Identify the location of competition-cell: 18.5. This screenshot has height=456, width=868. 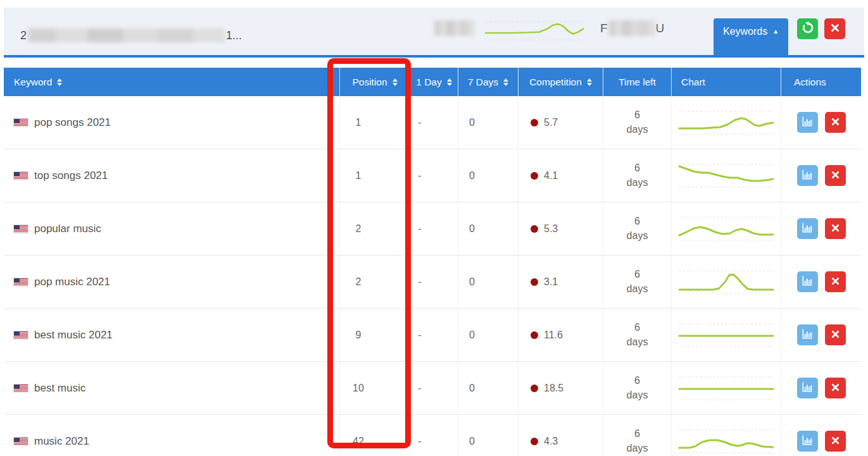
(561, 388).